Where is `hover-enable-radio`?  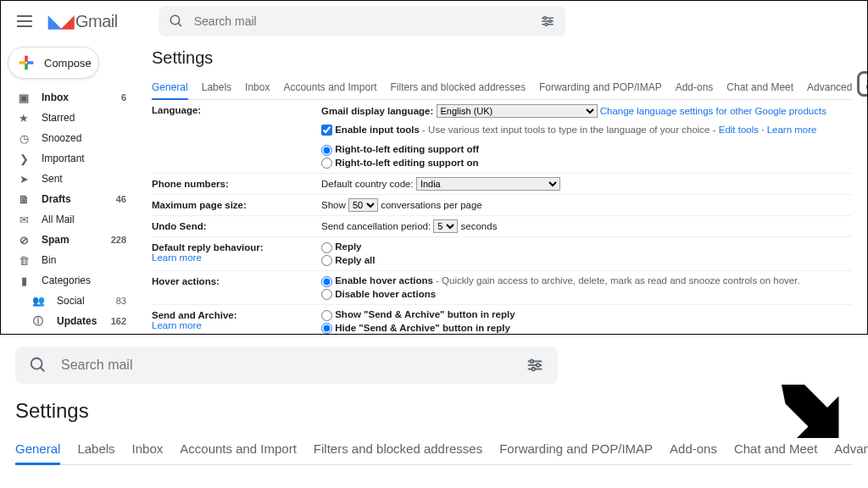
hover-enable-radio is located at coordinates (327, 281).